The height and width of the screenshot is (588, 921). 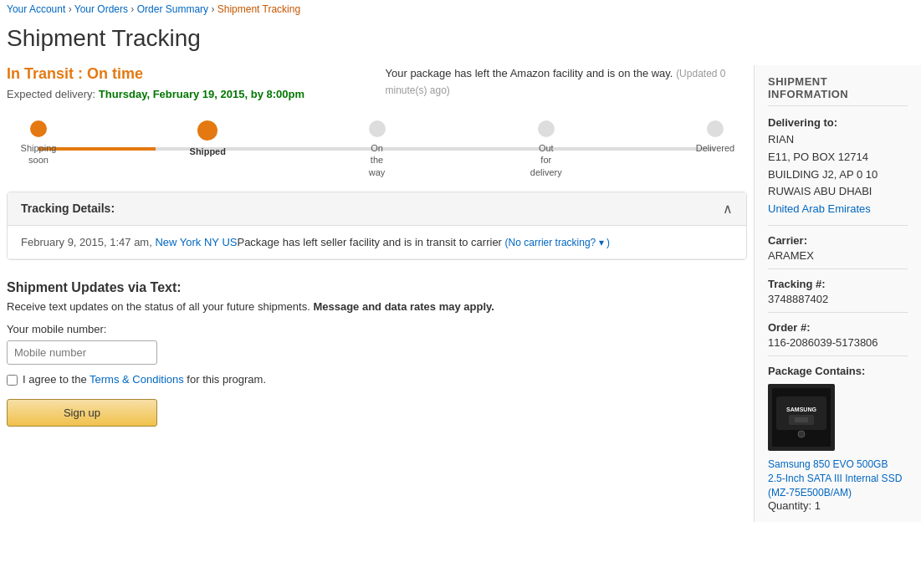 What do you see at coordinates (838, 175) in the screenshot?
I see `sidebar-address: RIAN E11, PO BOX 12714 BUILDING J2, AP 0…` at bounding box center [838, 175].